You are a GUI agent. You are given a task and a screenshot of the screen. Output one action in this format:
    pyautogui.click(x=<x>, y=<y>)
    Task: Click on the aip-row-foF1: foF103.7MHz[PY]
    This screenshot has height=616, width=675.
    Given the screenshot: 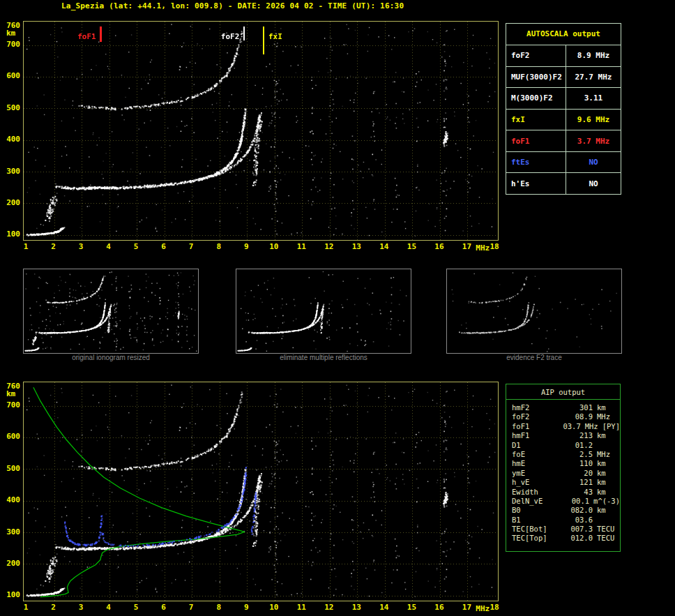 What is the action you would take?
    pyautogui.click(x=566, y=427)
    